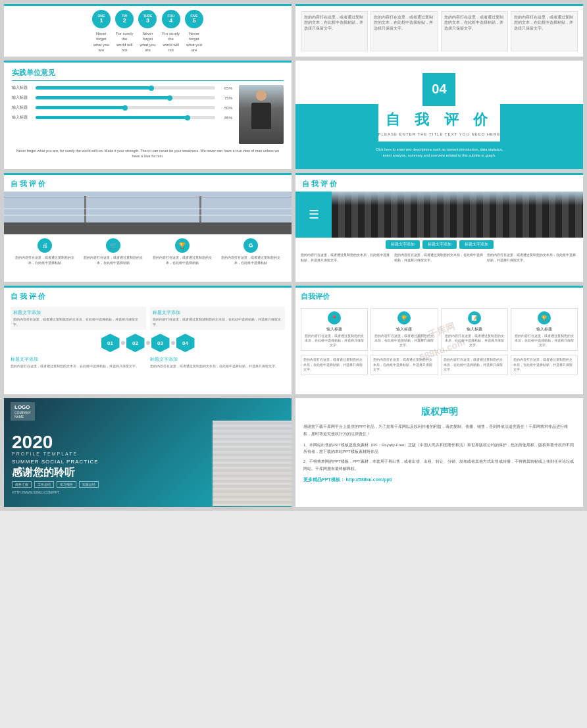  What do you see at coordinates (251, 251) in the screenshot?
I see `icon-col-4: ♻ 您的内容打在这里，或者通过复制您的文本，在此框中选择粘贴` at bounding box center [251, 251].